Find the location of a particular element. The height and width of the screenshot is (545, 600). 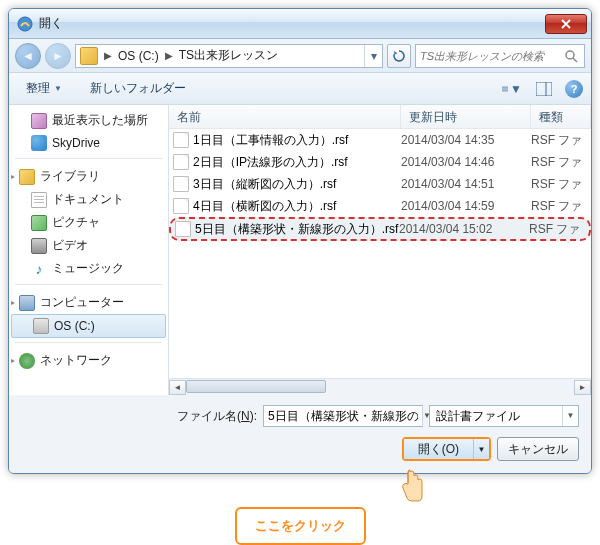

back-button: ◄ is located at coordinates (28, 56).